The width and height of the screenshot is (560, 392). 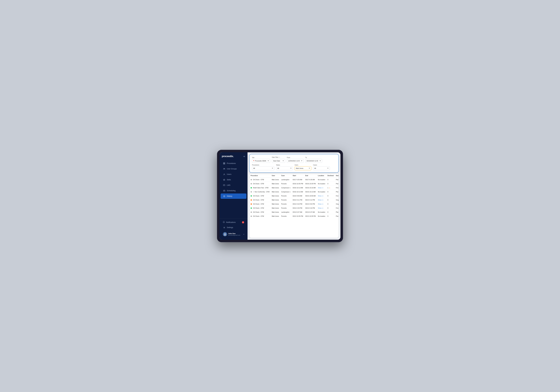 I want to click on sidebar-item-history: History, so click(x=234, y=196).